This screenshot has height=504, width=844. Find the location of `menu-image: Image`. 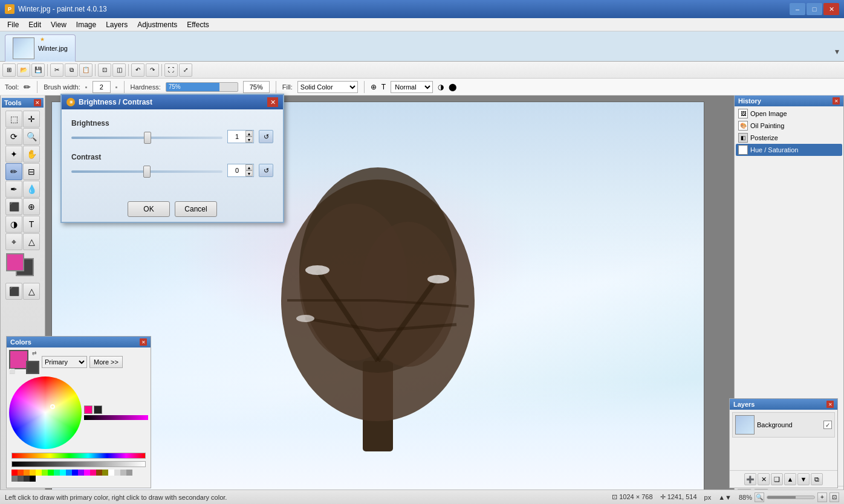

menu-image: Image is located at coordinates (86, 25).